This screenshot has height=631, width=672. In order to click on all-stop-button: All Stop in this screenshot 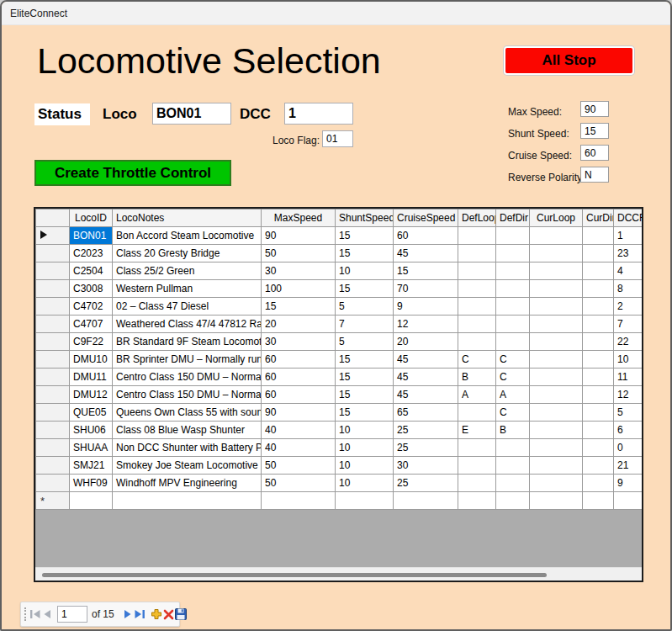, I will do `click(569, 61)`.